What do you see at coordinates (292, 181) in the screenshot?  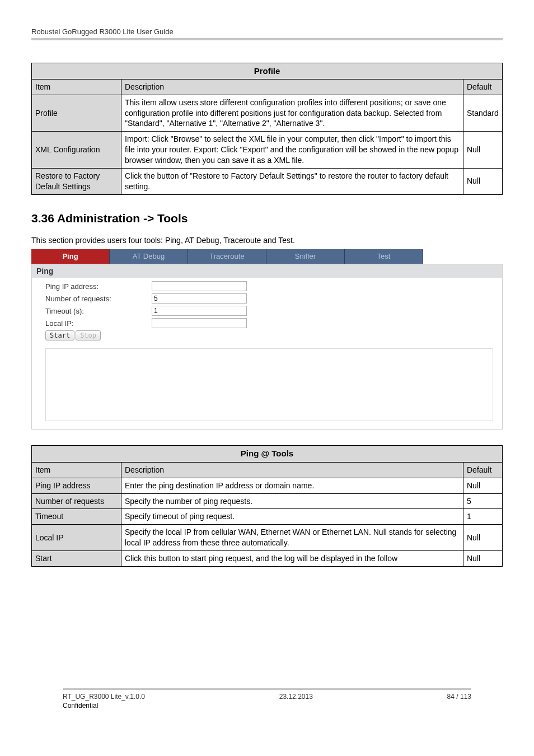 I see `cell-desc: Click the button of "Restore to Factory …` at bounding box center [292, 181].